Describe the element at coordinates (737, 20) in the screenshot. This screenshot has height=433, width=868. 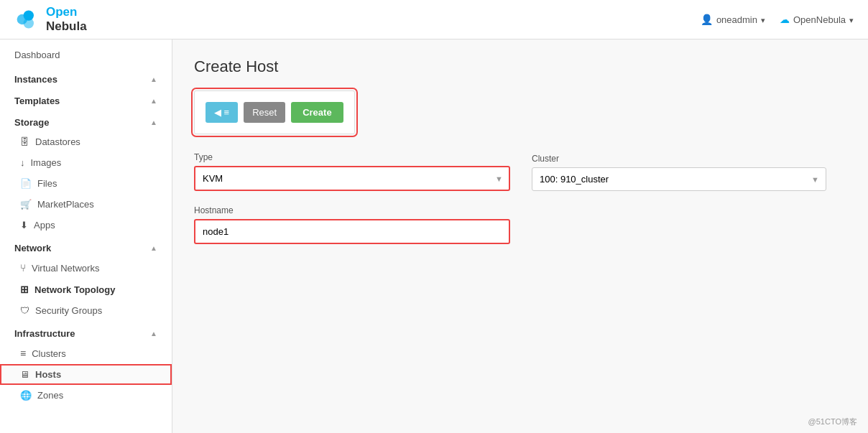
I see `user-label: oneadmin` at that location.